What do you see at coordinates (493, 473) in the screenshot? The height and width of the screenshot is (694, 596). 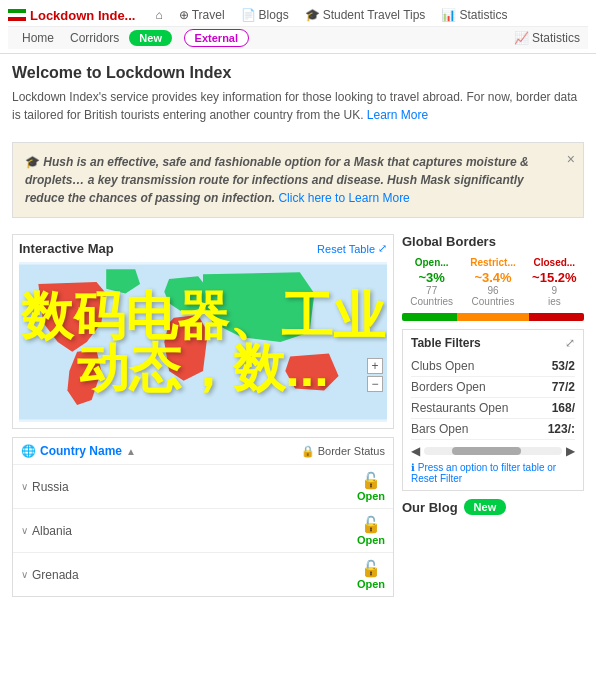 I see `filter-hint: ℹ Press an option to filter table or Res…` at bounding box center [493, 473].